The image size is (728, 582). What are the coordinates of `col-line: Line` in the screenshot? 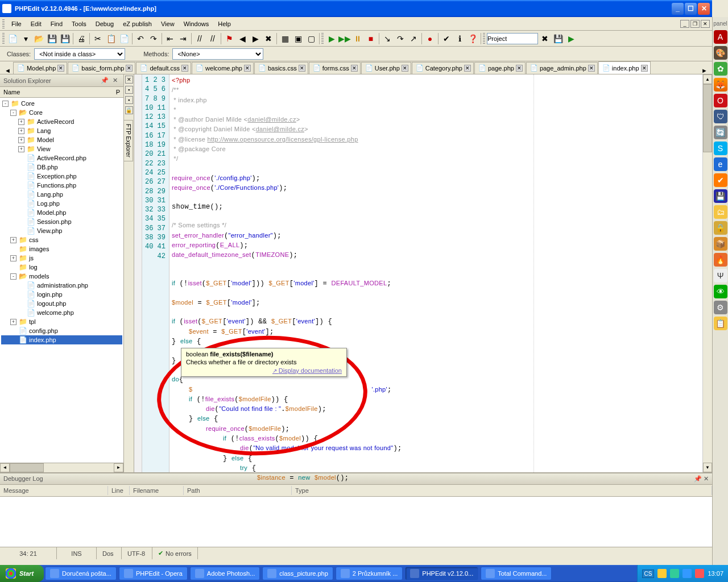 It's located at (119, 490).